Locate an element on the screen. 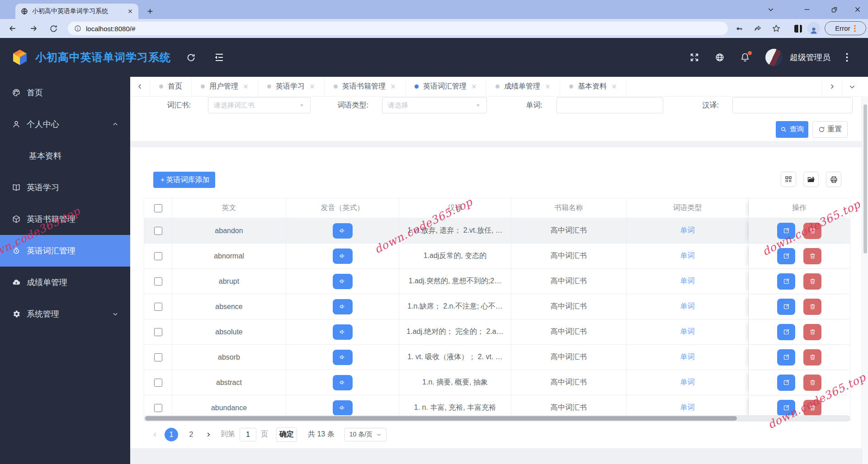 The image size is (868, 464). tabs-menu-chevron-icon is located at coordinates (852, 87).